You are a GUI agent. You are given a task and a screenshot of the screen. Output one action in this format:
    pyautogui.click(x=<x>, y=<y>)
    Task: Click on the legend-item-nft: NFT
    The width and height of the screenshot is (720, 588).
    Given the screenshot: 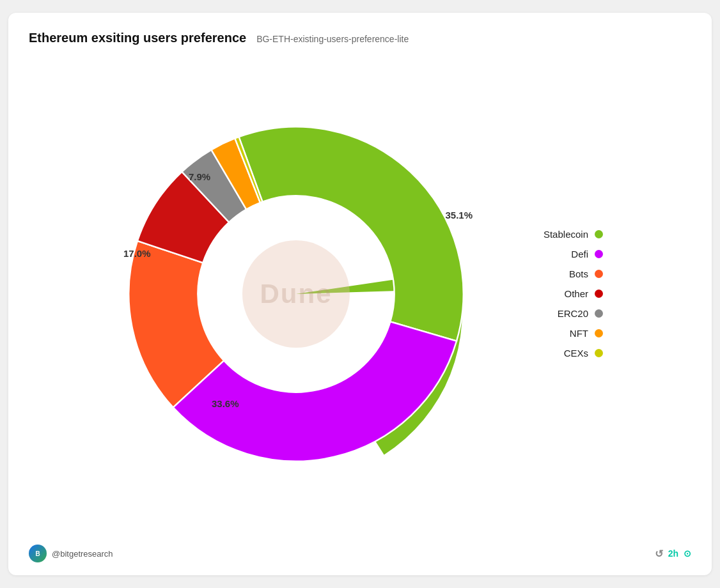 What is the action you would take?
    pyautogui.click(x=558, y=334)
    